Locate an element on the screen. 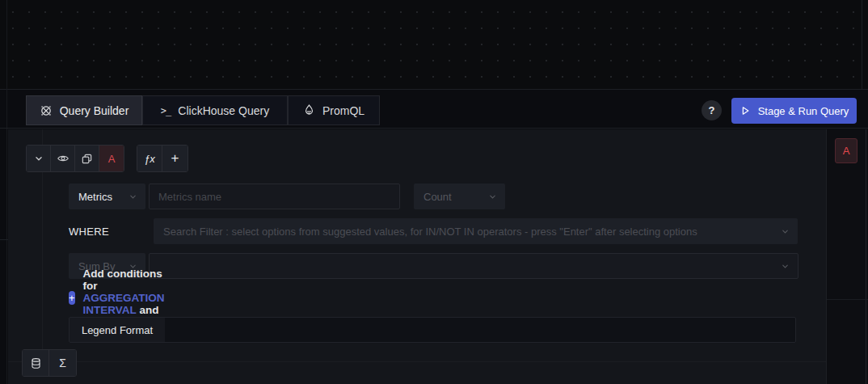 The height and width of the screenshot is (384, 868). collapse-query-button is located at coordinates (39, 158).